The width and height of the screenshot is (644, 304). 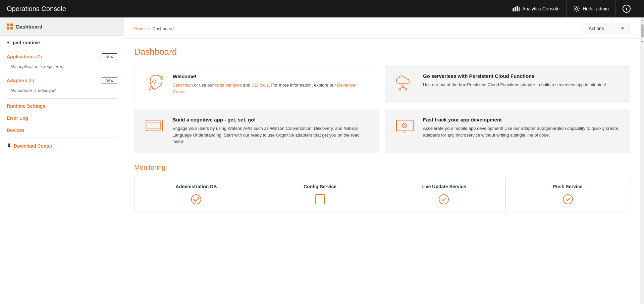 I want to click on chevron-down-icon, so click(x=8, y=43).